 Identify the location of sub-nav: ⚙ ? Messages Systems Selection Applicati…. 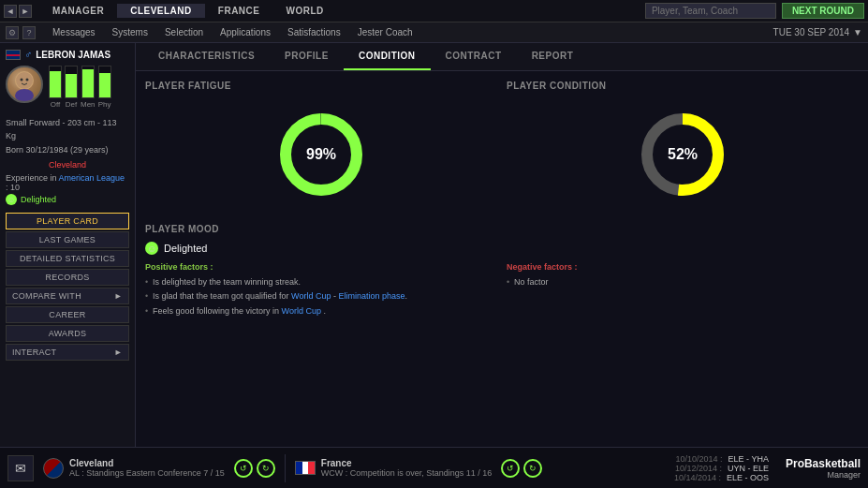
(434, 33).